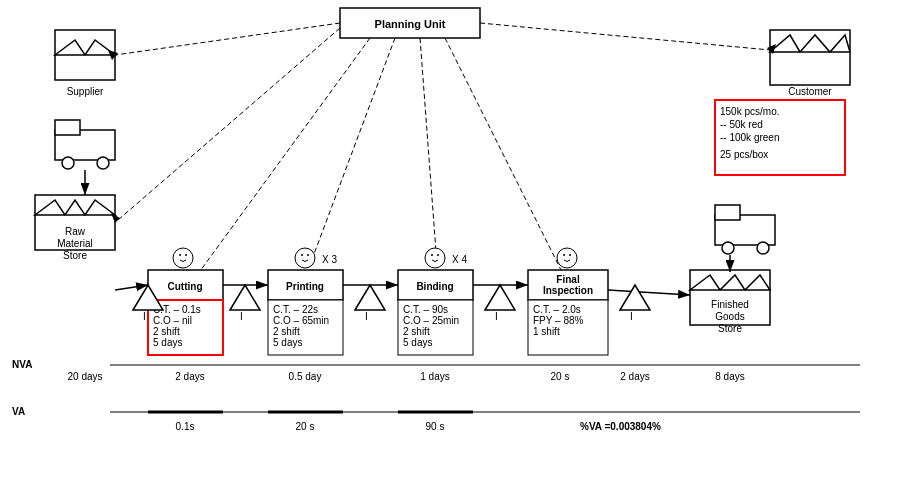 The width and height of the screenshot is (900, 500). What do you see at coordinates (168, 342) in the screenshot?
I see `cutting-info-line4: 5 days` at bounding box center [168, 342].